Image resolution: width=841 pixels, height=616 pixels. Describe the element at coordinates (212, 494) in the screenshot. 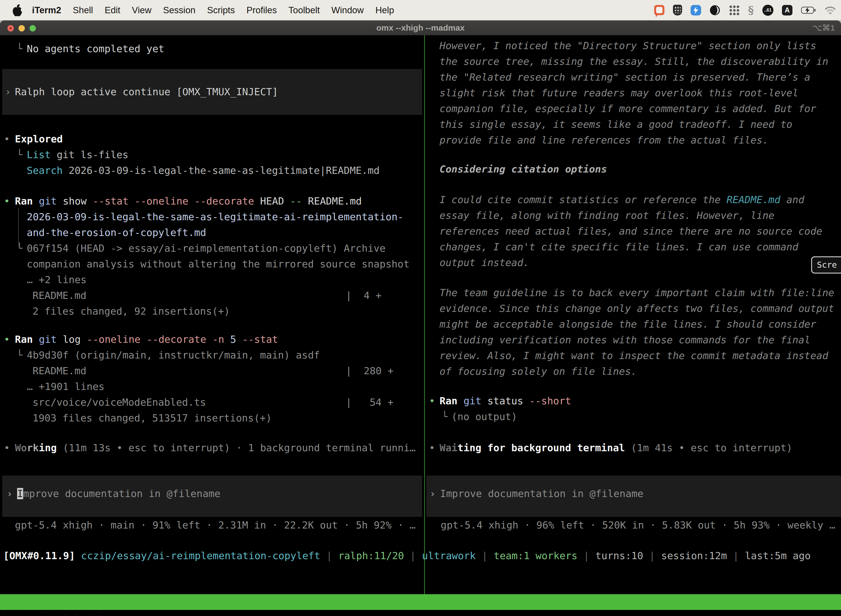

I see `left-prompt-line: › Improve documentation in @filename` at that location.